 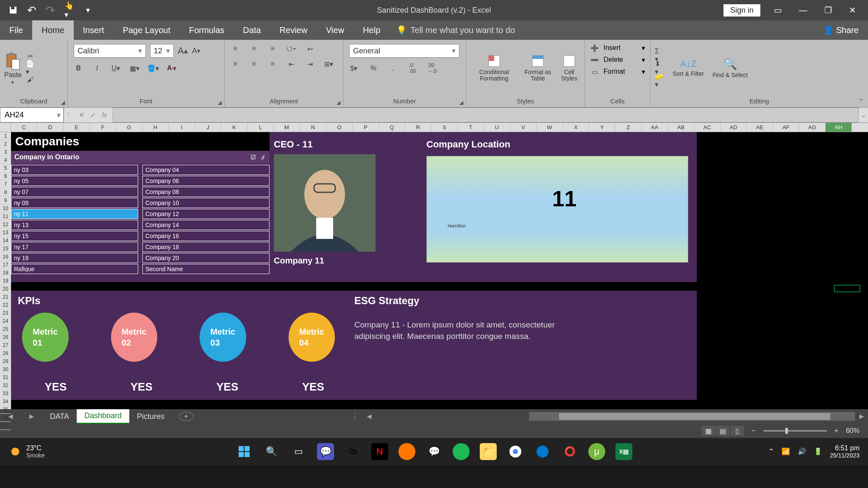 I want to click on zoom-in-icon: +, so click(x=837, y=431).